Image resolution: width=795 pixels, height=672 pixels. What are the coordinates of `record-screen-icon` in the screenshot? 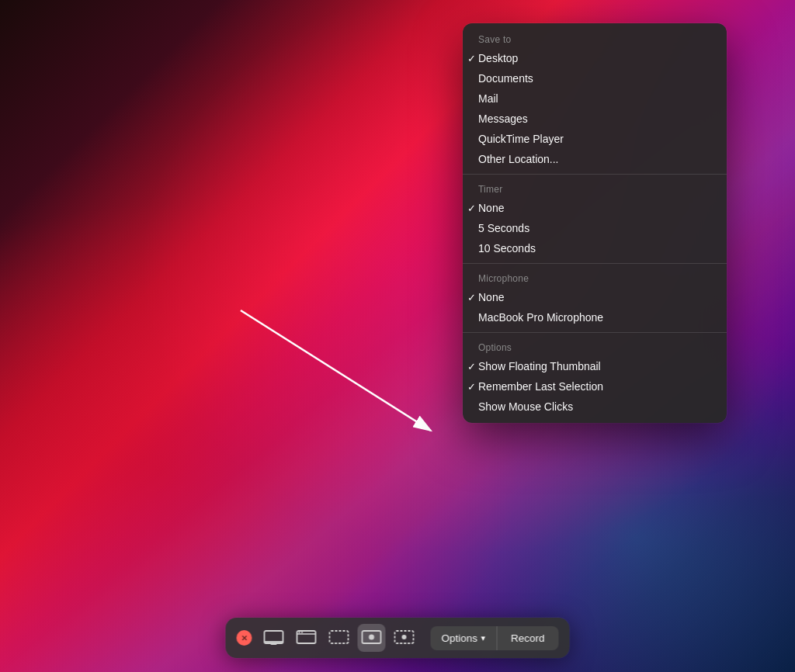 It's located at (371, 638).